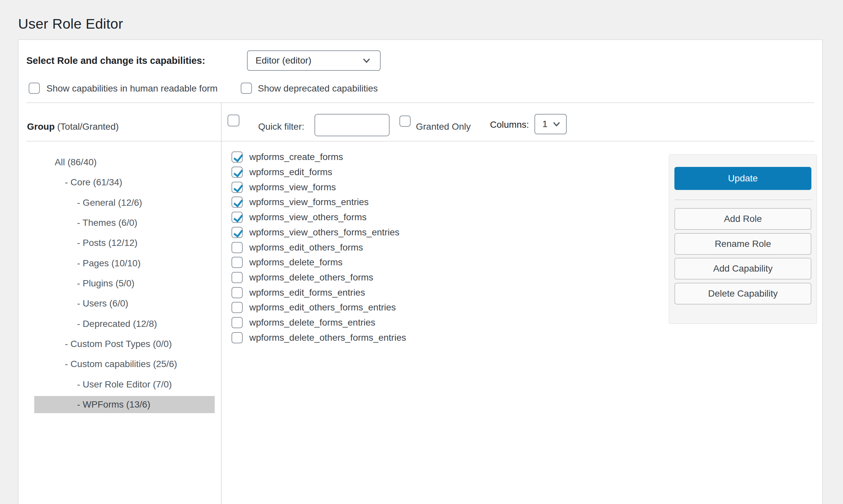 The height and width of the screenshot is (504, 843). What do you see at coordinates (124, 264) in the screenshot?
I see `group-item-pages: - Pages (10/10)` at bounding box center [124, 264].